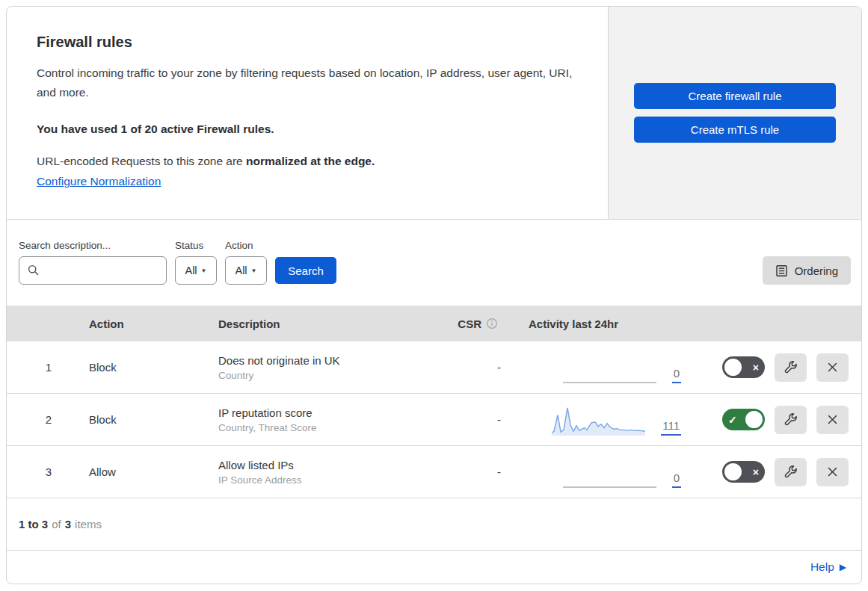 Image resolution: width=868 pixels, height=591 pixels. What do you see at coordinates (828, 567) in the screenshot?
I see `help-link: Help ▶` at bounding box center [828, 567].